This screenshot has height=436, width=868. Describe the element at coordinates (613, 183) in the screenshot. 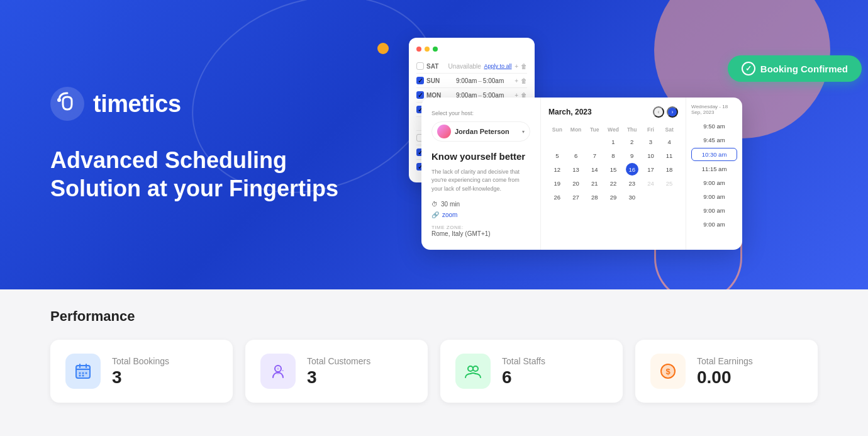

I see `cal-day: 22` at that location.